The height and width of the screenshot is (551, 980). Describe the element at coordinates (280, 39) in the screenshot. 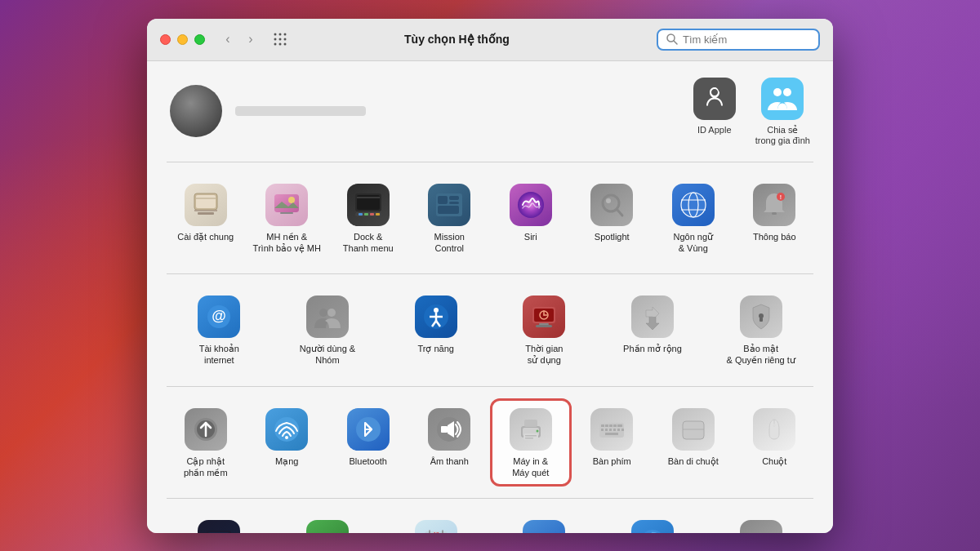

I see `grid-button` at that location.